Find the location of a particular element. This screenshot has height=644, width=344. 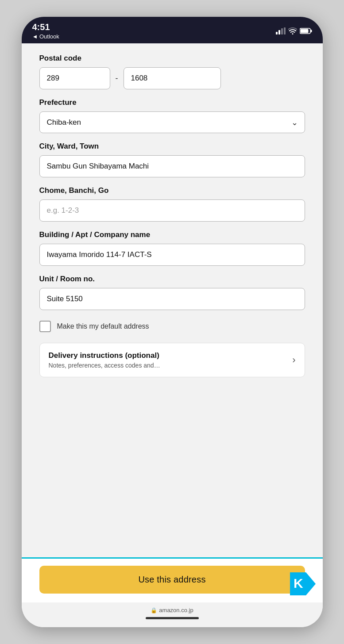

status-app: ◄ Outlook is located at coordinates (46, 36).